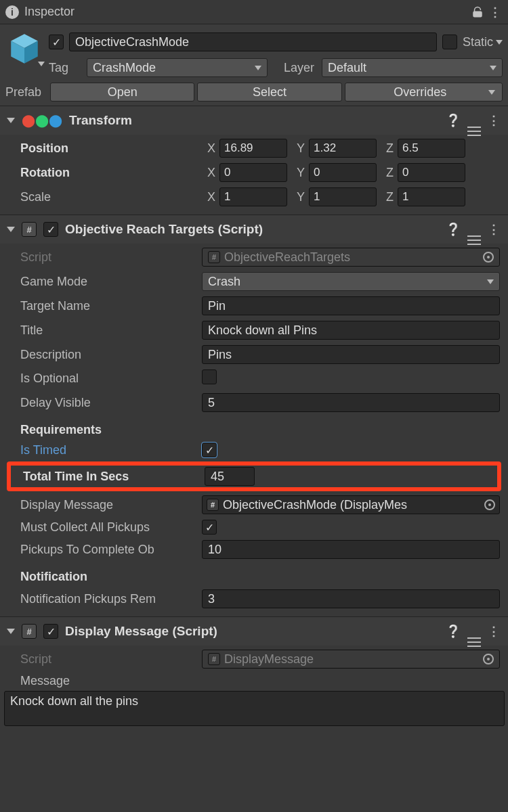 The height and width of the screenshot is (812, 508). What do you see at coordinates (253, 148) in the screenshot?
I see `position-x-input` at bounding box center [253, 148].